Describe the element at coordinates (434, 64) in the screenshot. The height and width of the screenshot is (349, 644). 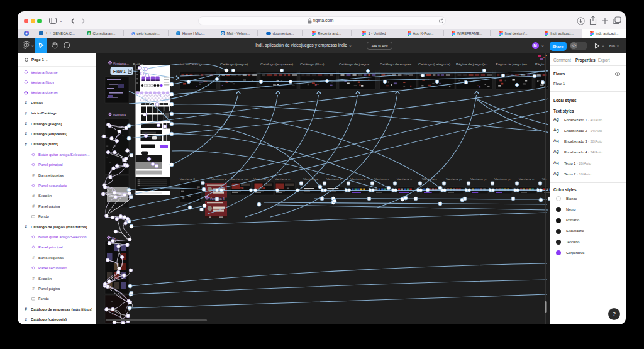
I see `svg-text: Catálogo (categoría)` at that location.